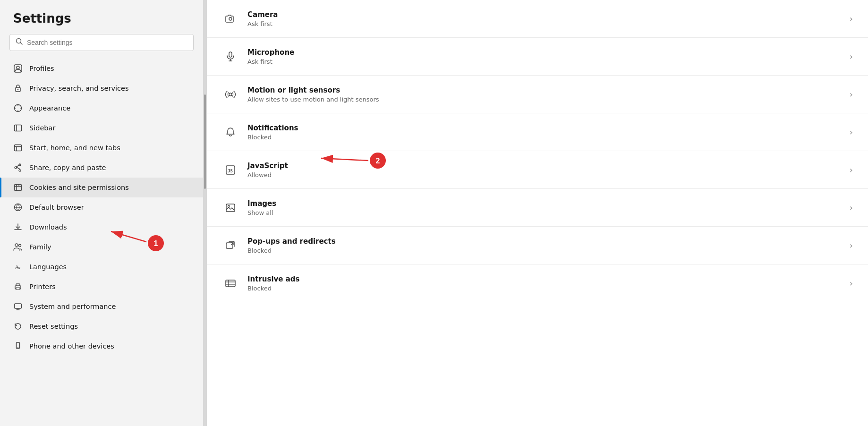  I want to click on microphone-icon, so click(230, 57).